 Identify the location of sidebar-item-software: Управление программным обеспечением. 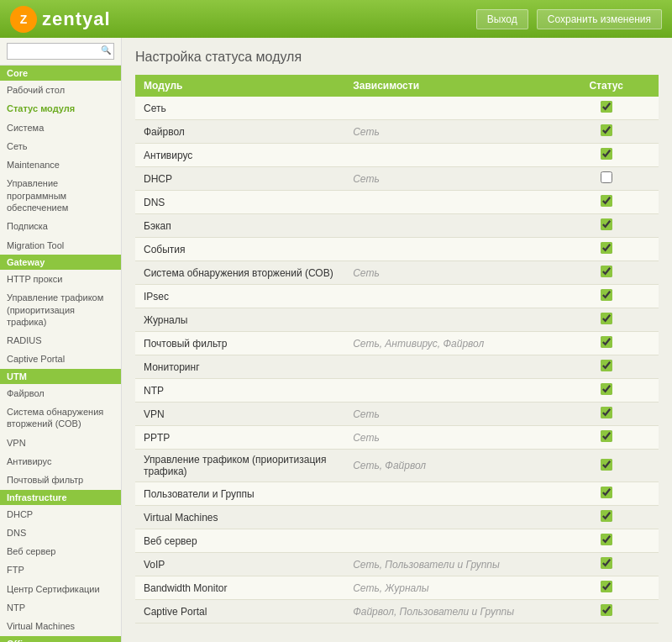
(60, 195).